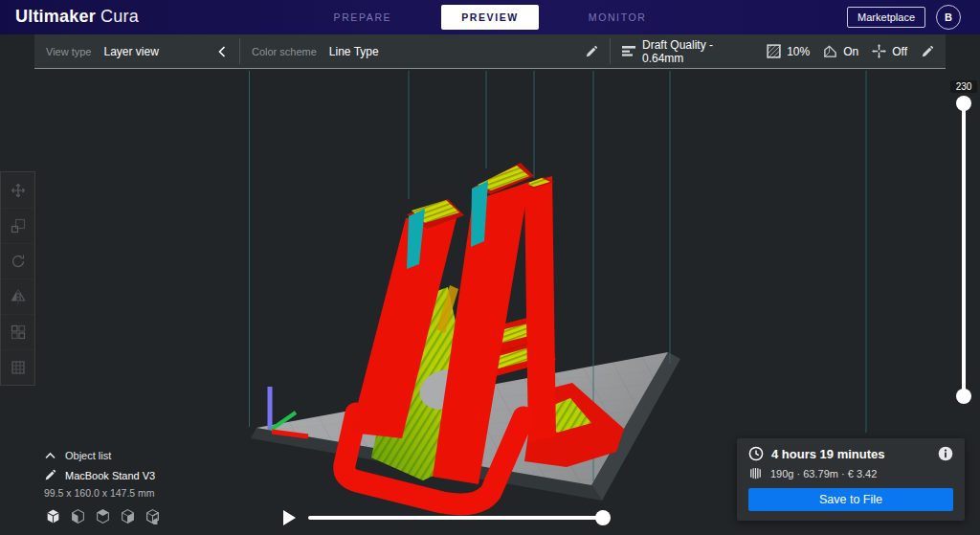 The image size is (980, 535). Describe the element at coordinates (688, 52) in the screenshot. I see `profile-chip: Draft Quality - 0.64mm` at that location.